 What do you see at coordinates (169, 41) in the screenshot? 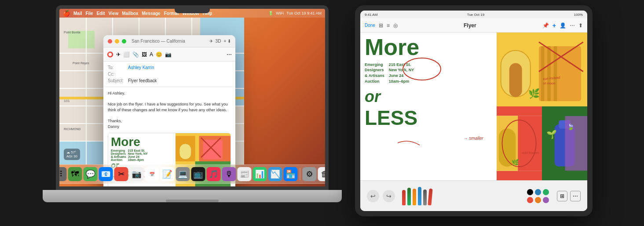
I see `mail-titlebar: San Francisco — California ✈ 3D + ⬇` at bounding box center [169, 41].